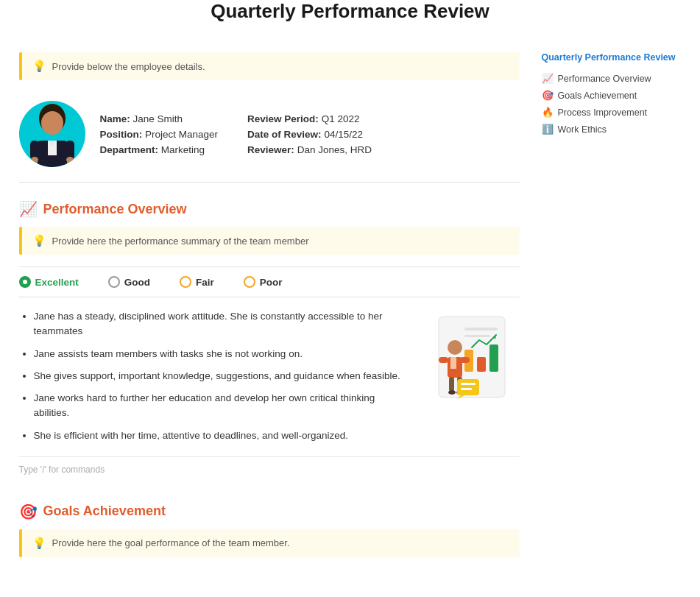  What do you see at coordinates (605, 79) in the screenshot?
I see `sidebar-performance-label: Performance Overview` at bounding box center [605, 79].